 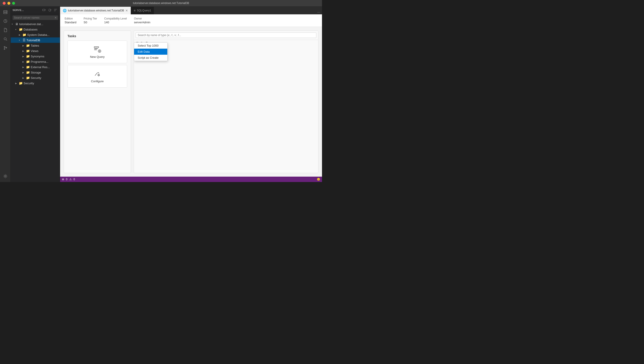 I want to click on folder-icon-tables: 📁, so click(x=28, y=46).